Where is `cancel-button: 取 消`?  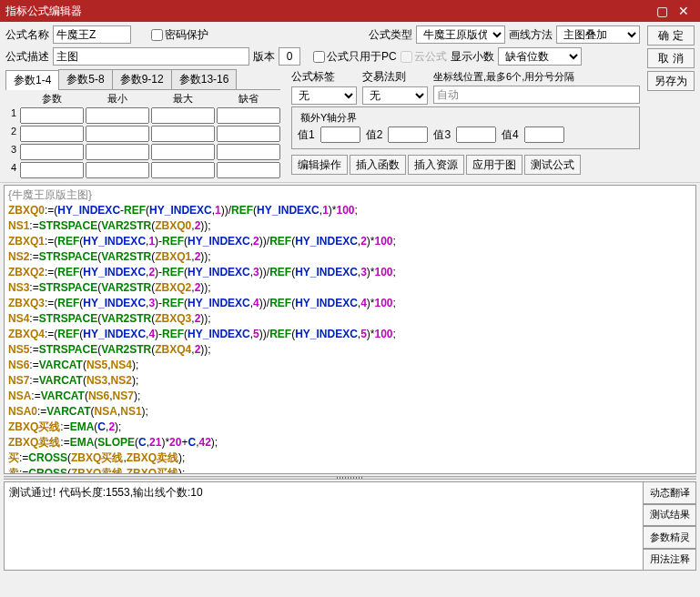
cancel-button: 取 消 is located at coordinates (671, 58).